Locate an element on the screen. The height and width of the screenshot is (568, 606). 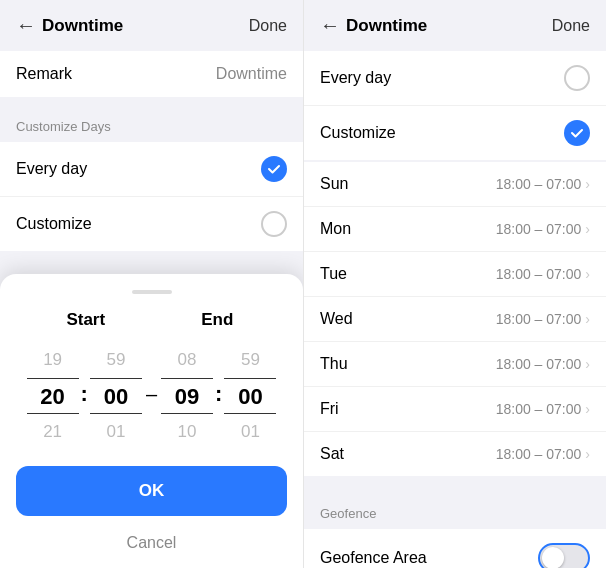
day-name: Mon is located at coordinates (345, 229).